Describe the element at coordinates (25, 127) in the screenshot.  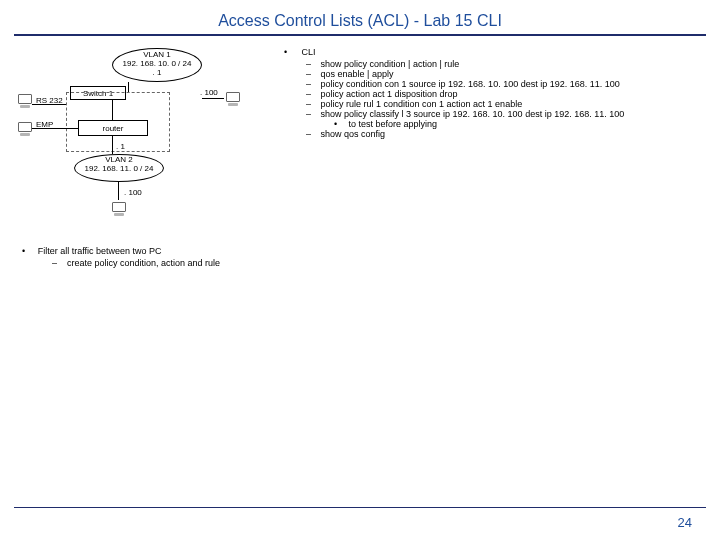
I see `pc-icon-emp` at that location.